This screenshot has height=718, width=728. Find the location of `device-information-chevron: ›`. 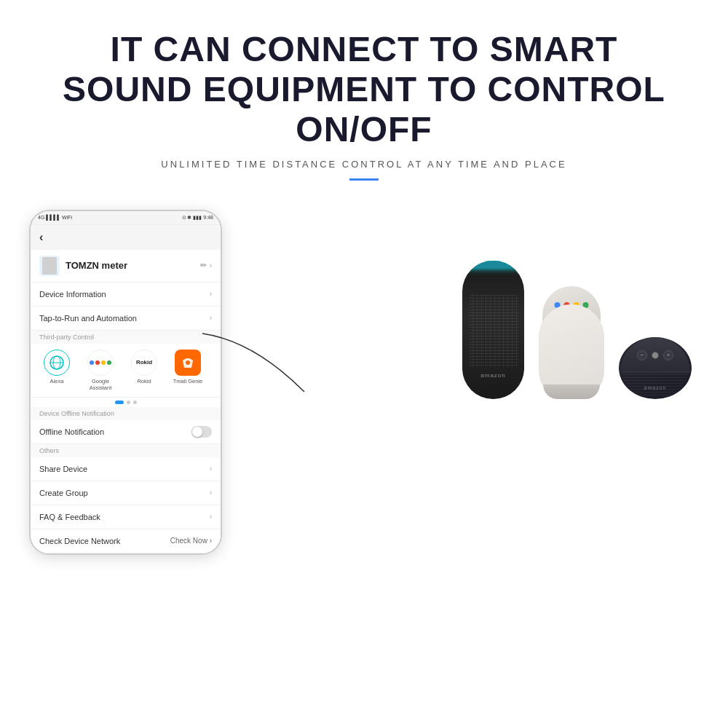

device-information-chevron: › is located at coordinates (211, 294).